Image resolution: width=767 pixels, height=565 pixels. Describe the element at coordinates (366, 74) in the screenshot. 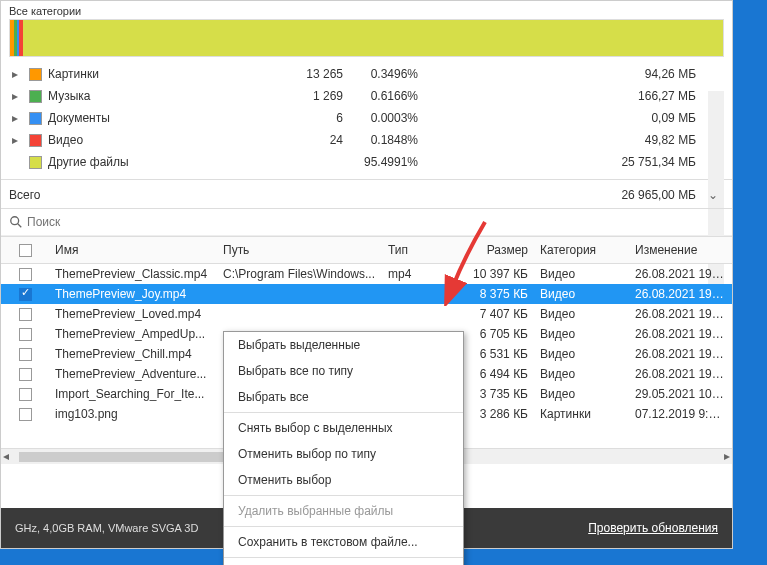

I see `category-row: ▸ Картинки 13 265 0.3496% 94,26 МБ` at that location.